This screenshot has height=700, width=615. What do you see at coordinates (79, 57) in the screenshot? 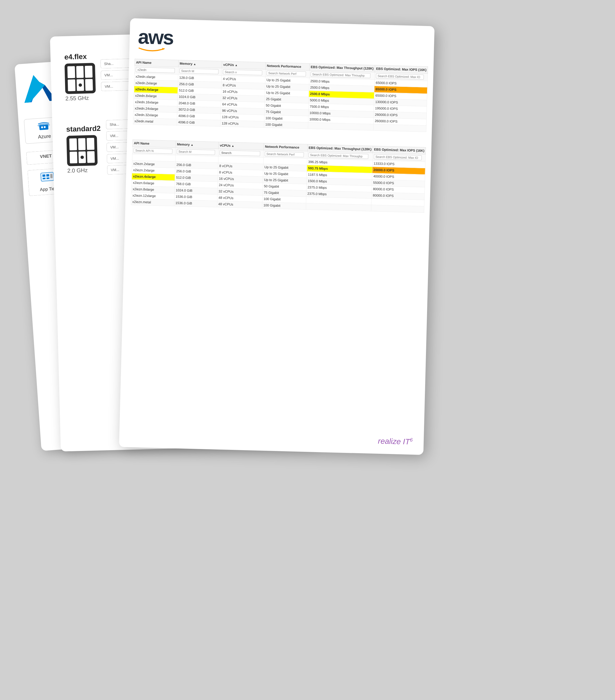
I see `e4flex-title: e4.flex` at bounding box center [79, 57].